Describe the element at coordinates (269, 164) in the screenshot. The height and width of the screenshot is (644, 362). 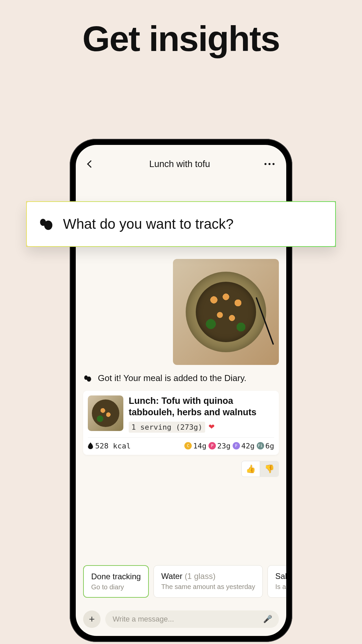
I see `more-button` at that location.